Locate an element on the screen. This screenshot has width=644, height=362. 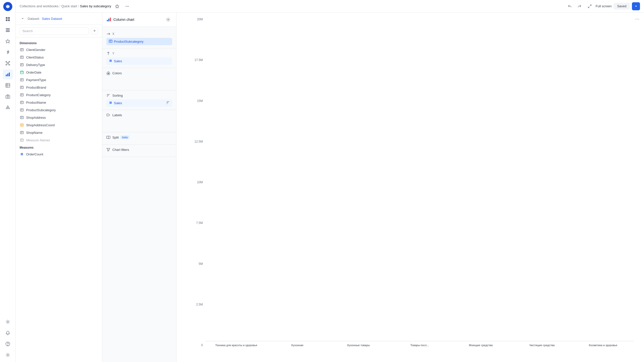
undo-button is located at coordinates (570, 6).